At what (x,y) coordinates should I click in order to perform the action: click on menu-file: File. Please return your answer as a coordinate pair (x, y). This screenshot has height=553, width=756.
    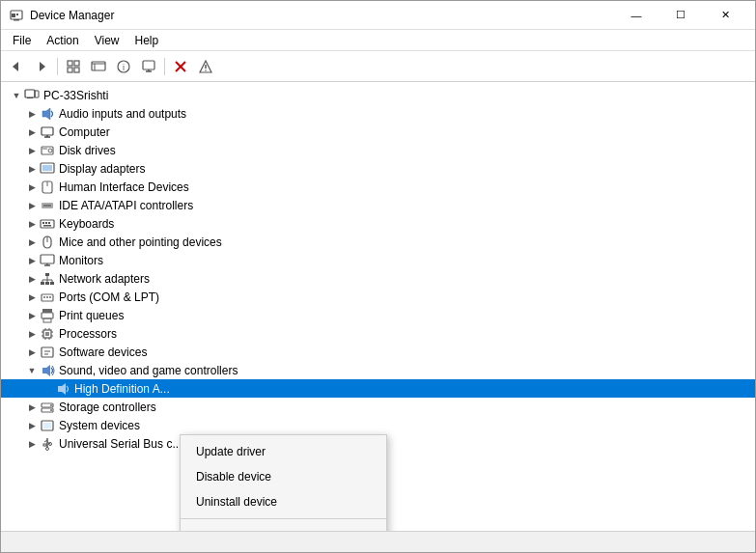
    Looking at the image, I should click on (21, 41).